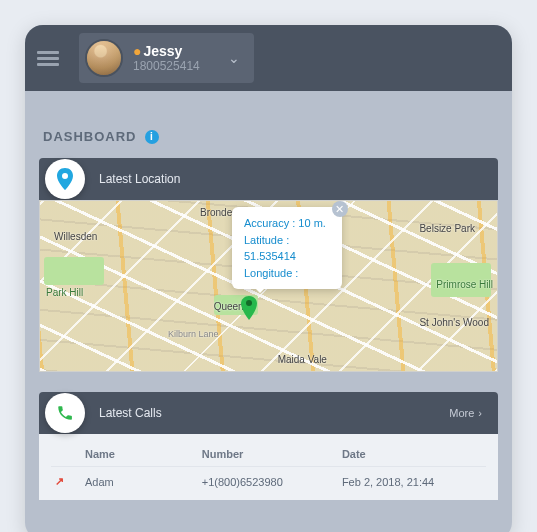 This screenshot has height=532, width=537. I want to click on map-park, so click(74, 271).